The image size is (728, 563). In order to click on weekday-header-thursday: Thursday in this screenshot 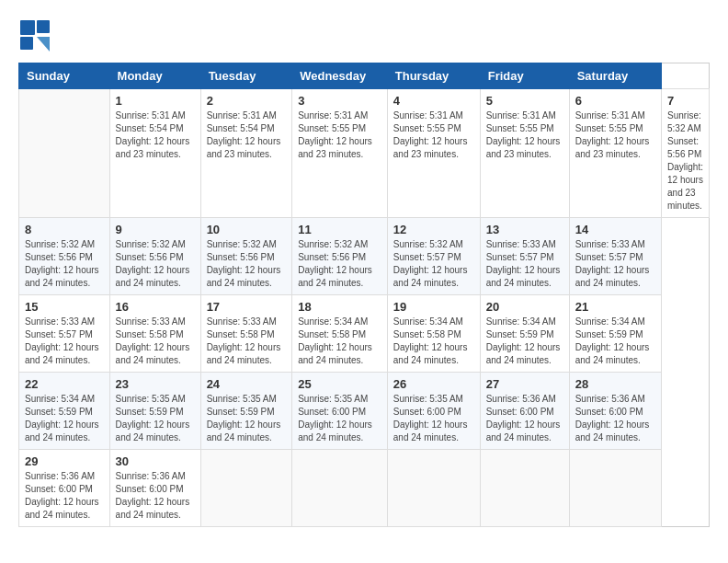, I will do `click(434, 76)`.